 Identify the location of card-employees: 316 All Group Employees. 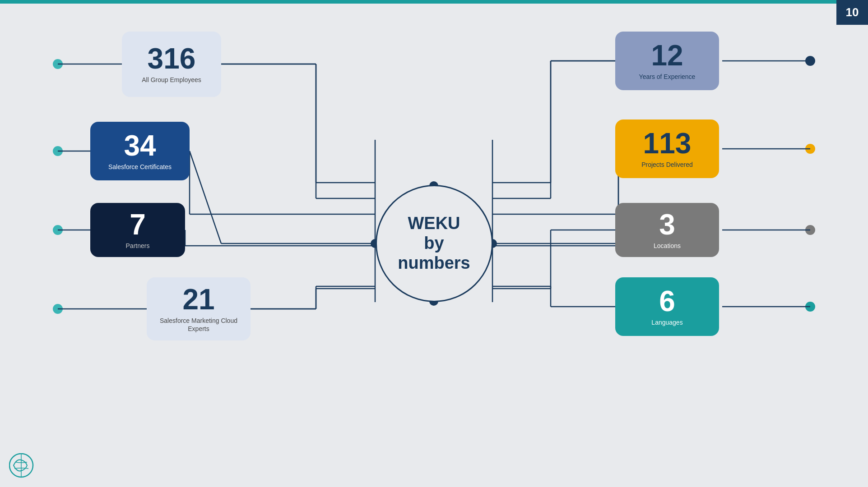
(172, 64).